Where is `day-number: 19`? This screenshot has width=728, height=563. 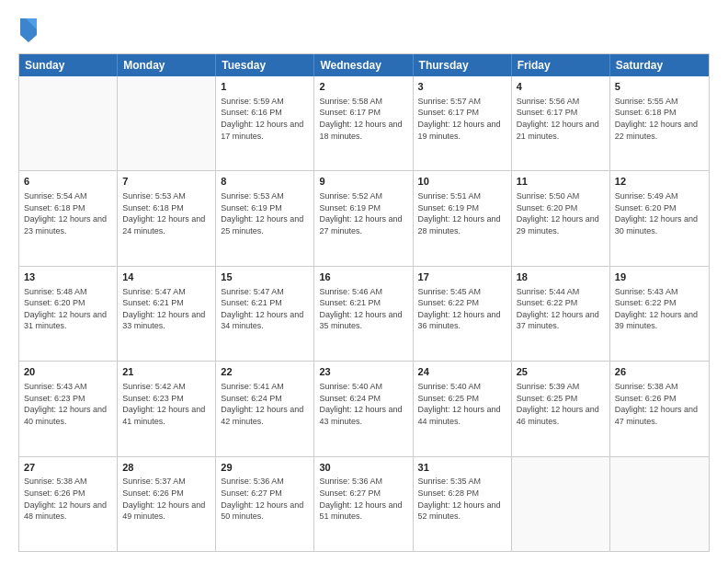
day-number: 19 is located at coordinates (660, 278).